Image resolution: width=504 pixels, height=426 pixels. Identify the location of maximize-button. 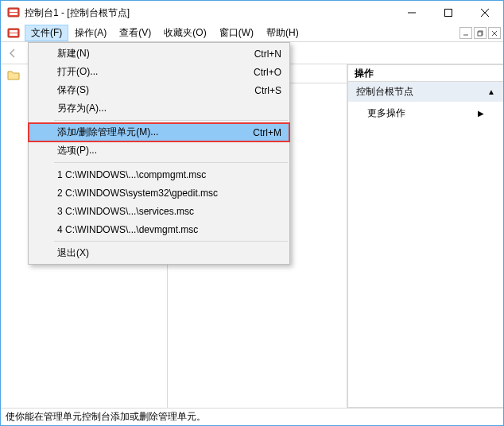
(448, 13).